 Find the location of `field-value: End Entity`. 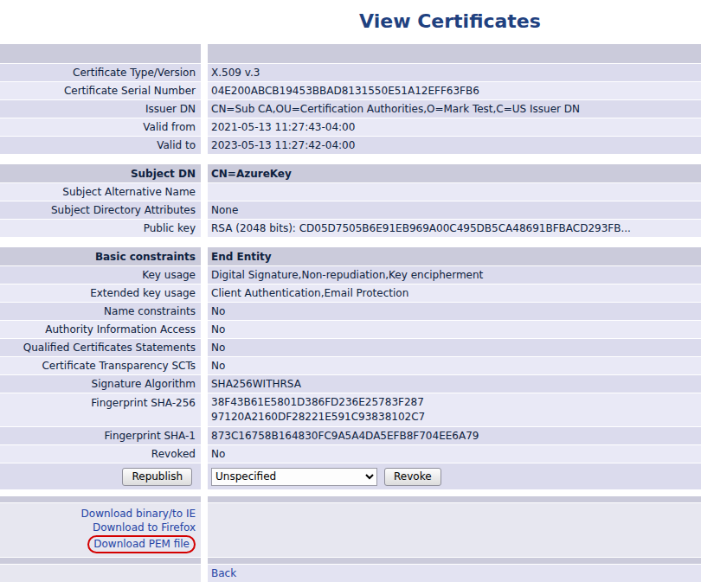

field-value: End Entity is located at coordinates (454, 256).